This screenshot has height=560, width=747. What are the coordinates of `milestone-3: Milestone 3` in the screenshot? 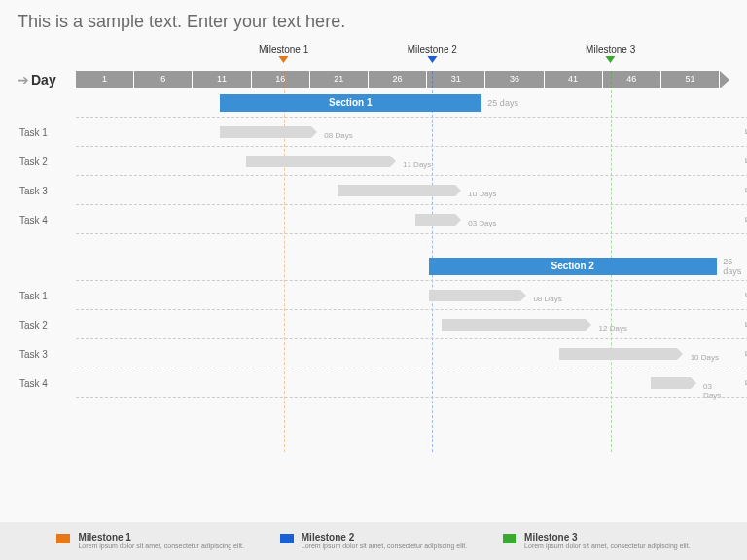 It's located at (611, 53).